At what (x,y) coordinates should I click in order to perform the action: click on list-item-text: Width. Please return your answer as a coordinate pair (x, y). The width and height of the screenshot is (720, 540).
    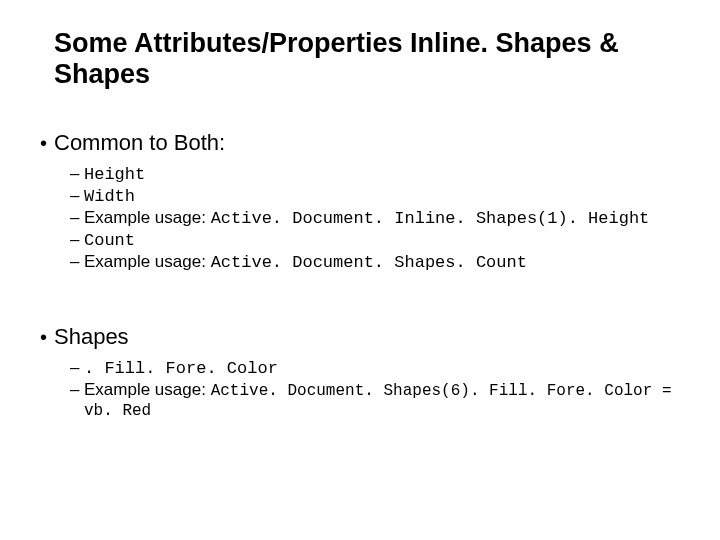
    Looking at the image, I should click on (110, 196).